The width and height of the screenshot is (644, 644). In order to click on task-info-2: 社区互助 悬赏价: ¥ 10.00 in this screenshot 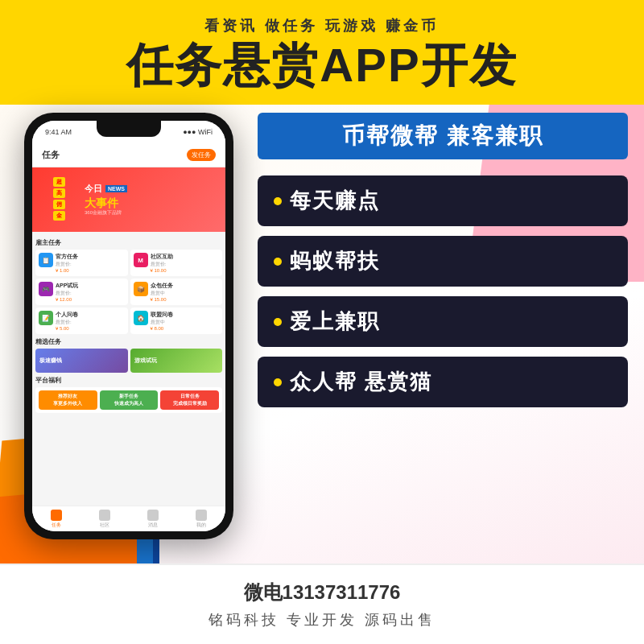, I will do `click(185, 262)`.